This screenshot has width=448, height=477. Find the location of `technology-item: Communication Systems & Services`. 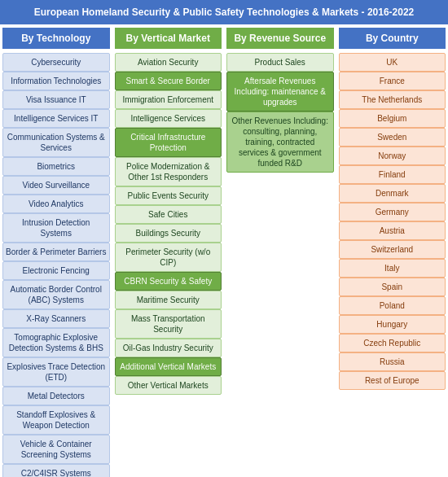

technology-item: Communication Systems & Services is located at coordinates (56, 142).